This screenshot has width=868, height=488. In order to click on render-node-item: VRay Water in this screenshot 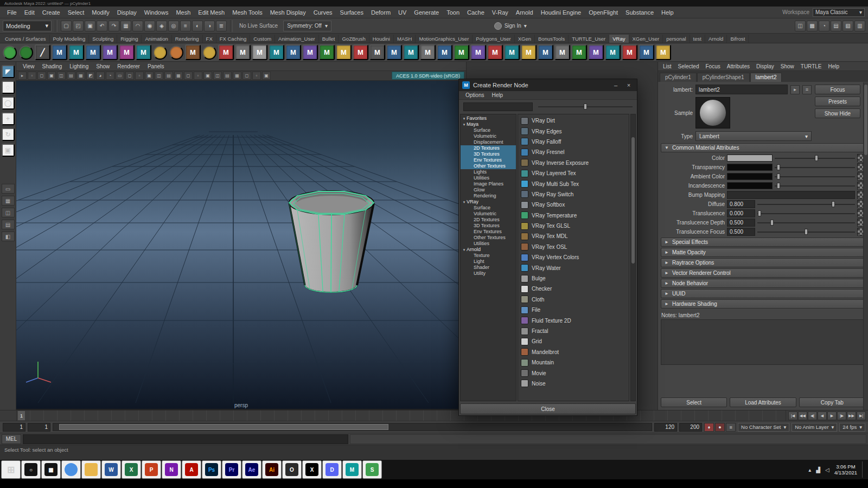, I will do `click(573, 268)`.